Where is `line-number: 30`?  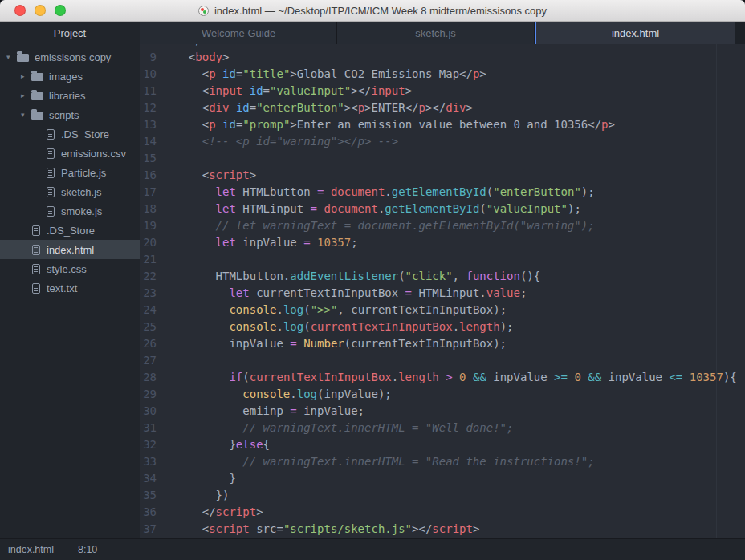 line-number: 30 is located at coordinates (149, 411).